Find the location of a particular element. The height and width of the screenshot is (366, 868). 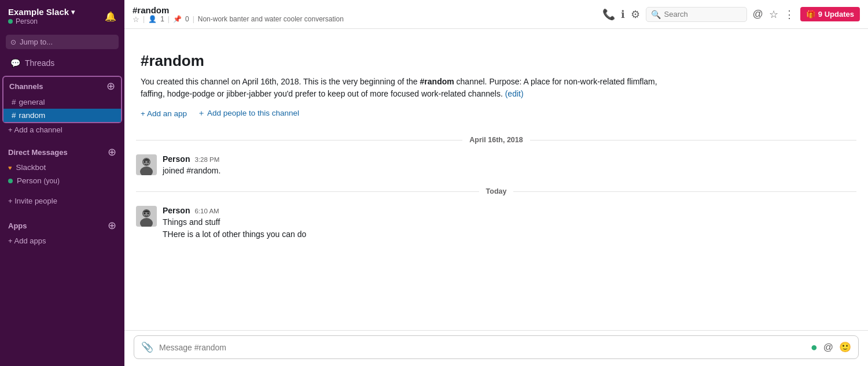

date-divider-today: Today is located at coordinates (496, 191).